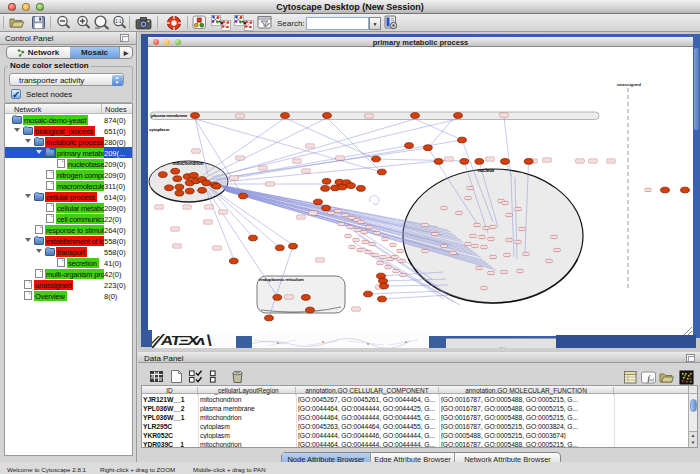 Image resolution: width=700 pixels, height=474 pixels. Describe the element at coordinates (629, 84) in the screenshot. I see `svg-text: unassigned` at that location.